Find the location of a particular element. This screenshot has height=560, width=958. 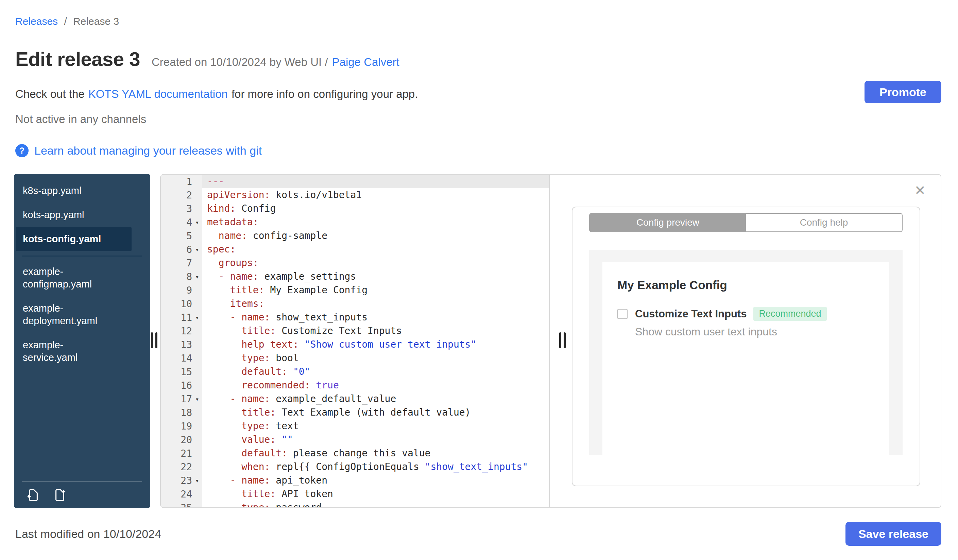

gutter-line: 20 is located at coordinates (182, 440).